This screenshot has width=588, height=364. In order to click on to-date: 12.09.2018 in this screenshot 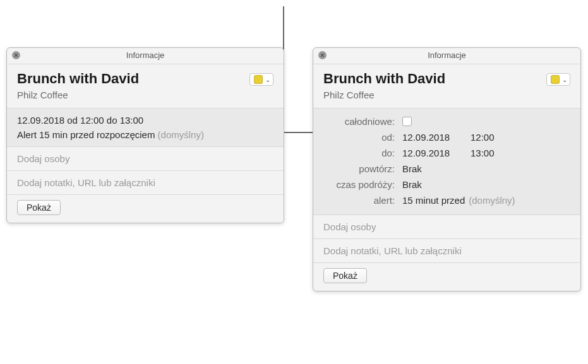, I will do `click(431, 153)`.